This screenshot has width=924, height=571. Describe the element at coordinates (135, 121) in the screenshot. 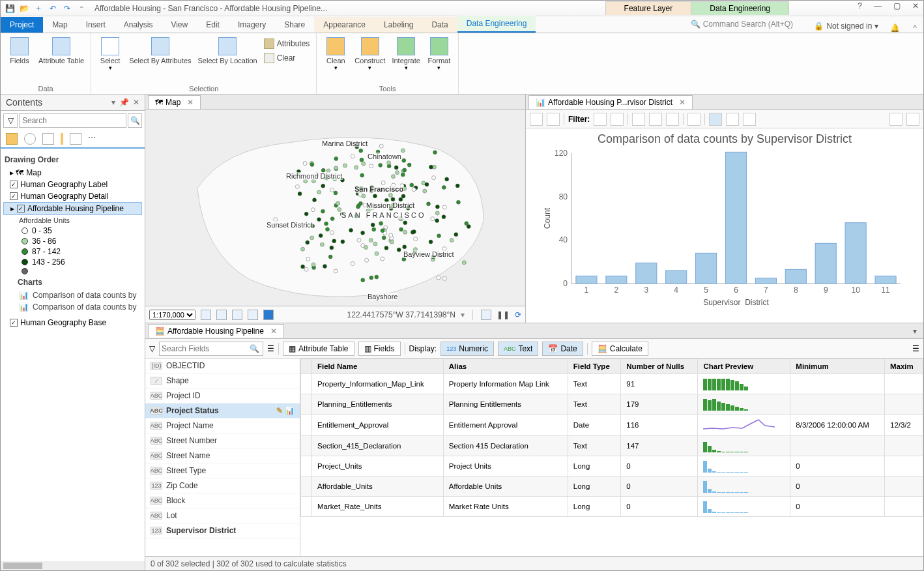

I see `search-icon: 🔍` at that location.